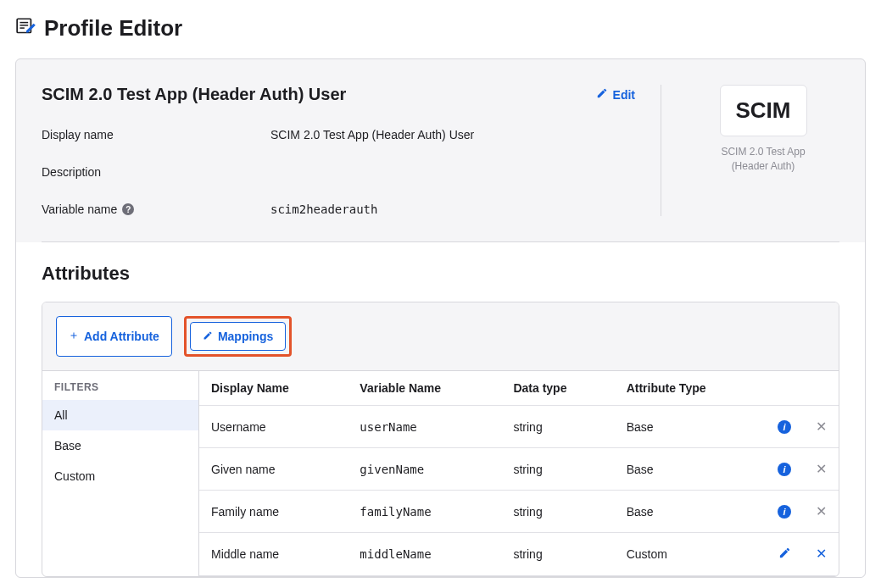  I want to click on cell-variable-name: middleName, so click(424, 554).